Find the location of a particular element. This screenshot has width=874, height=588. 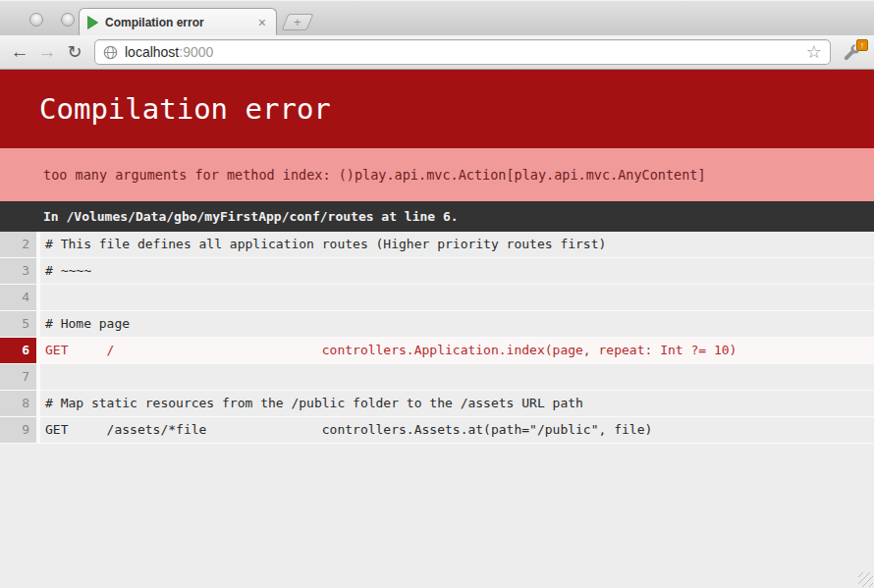

line-text: # This file defines all application rout… is located at coordinates (458, 244).